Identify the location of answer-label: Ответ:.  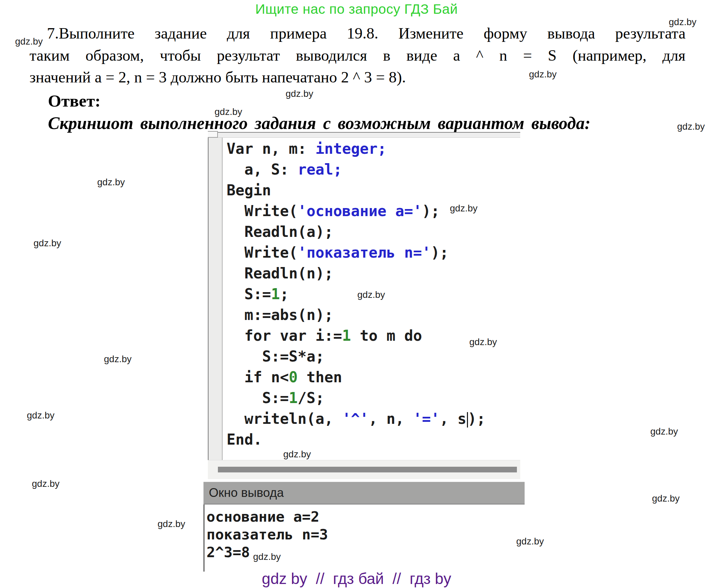
(74, 101).